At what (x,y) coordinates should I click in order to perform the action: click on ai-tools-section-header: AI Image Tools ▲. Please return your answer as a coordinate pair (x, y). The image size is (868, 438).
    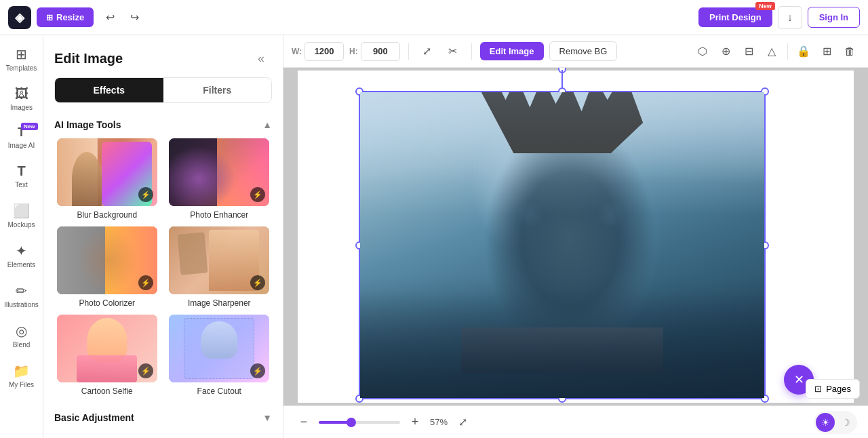
    Looking at the image, I should click on (163, 123).